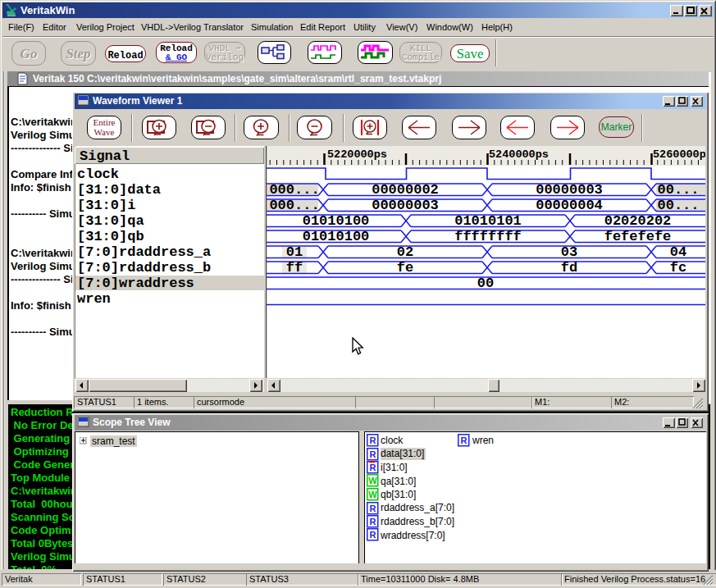 The image size is (716, 588). I want to click on svg-text: 5260000ps, so click(679, 154).